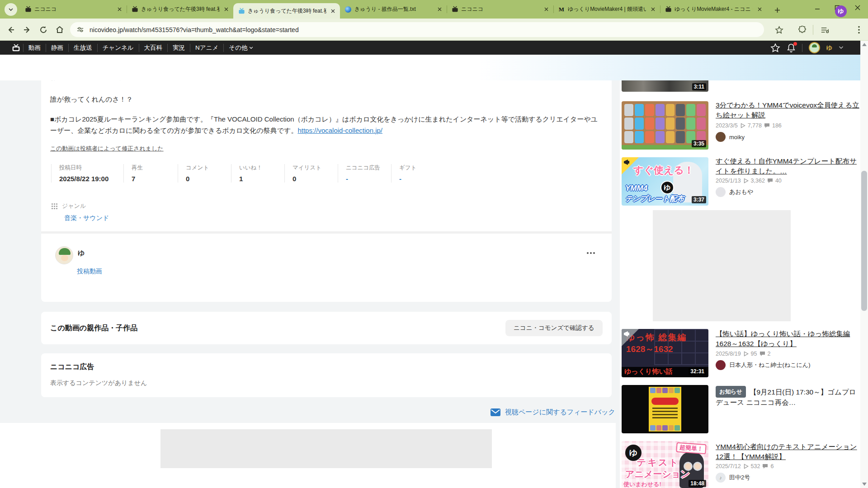 The image size is (868, 488). What do you see at coordinates (118, 48) in the screenshot?
I see `nav-channel: チャンネル` at bounding box center [118, 48].